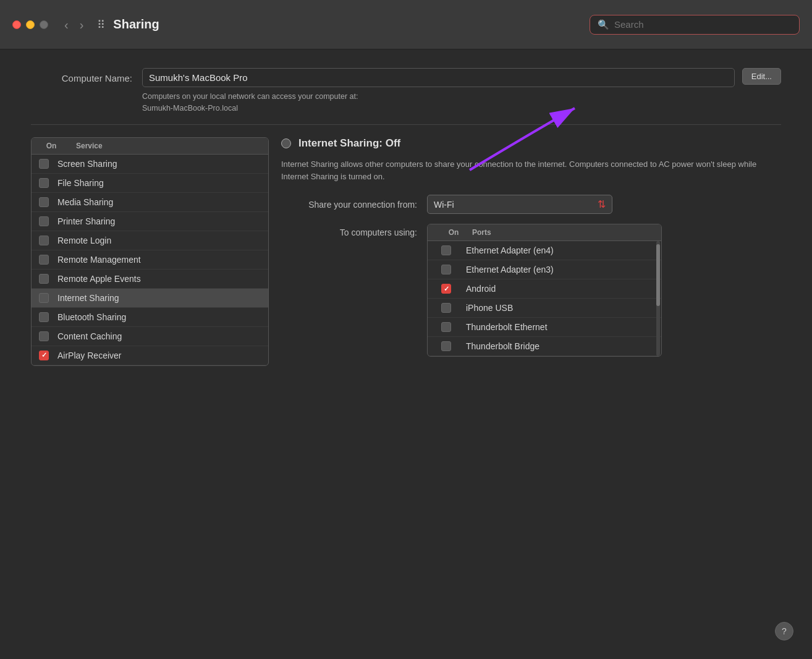 The height and width of the screenshot is (659, 812). I want to click on computer-name-input, so click(439, 78).